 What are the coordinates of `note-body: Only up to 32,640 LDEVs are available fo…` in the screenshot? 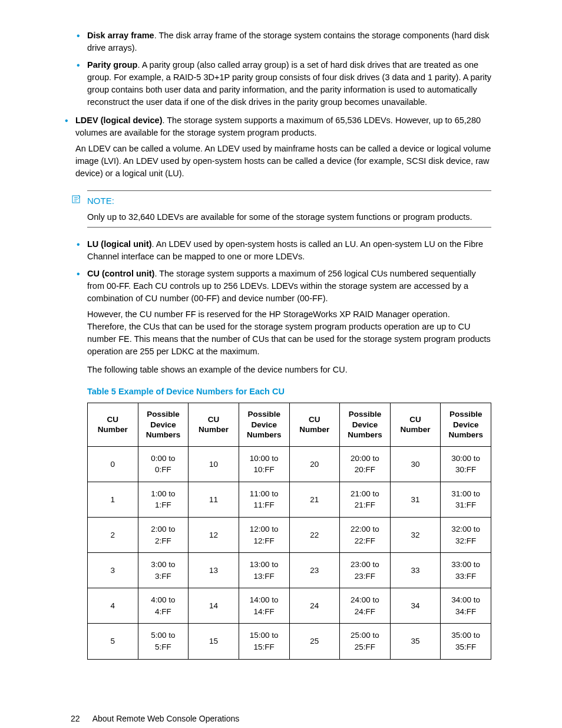 It's located at (289, 217).